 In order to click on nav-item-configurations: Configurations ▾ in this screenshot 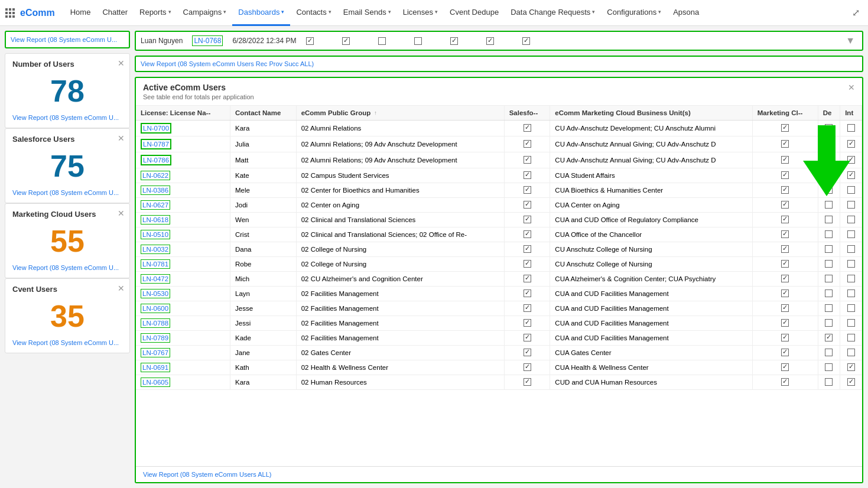, I will do `click(634, 13)`.